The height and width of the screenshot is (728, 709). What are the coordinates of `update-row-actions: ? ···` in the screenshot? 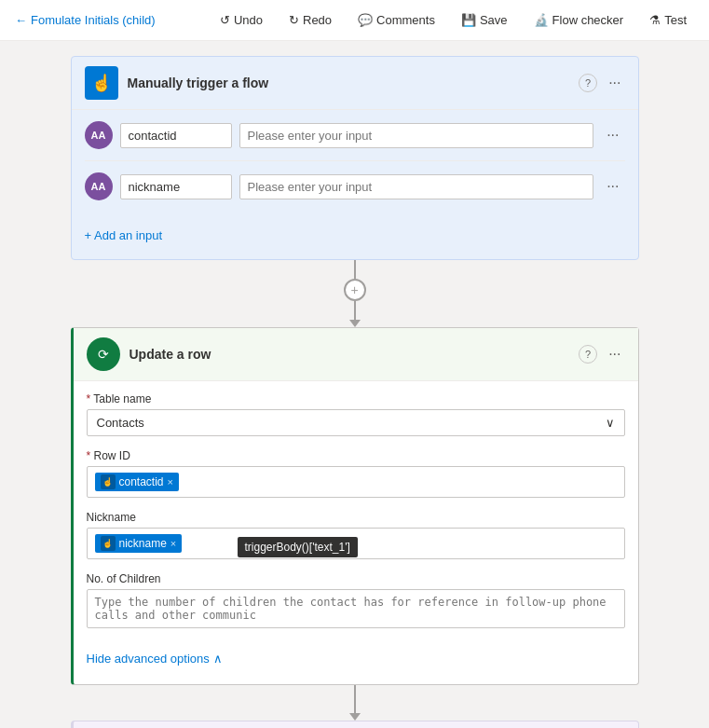 It's located at (602, 354).